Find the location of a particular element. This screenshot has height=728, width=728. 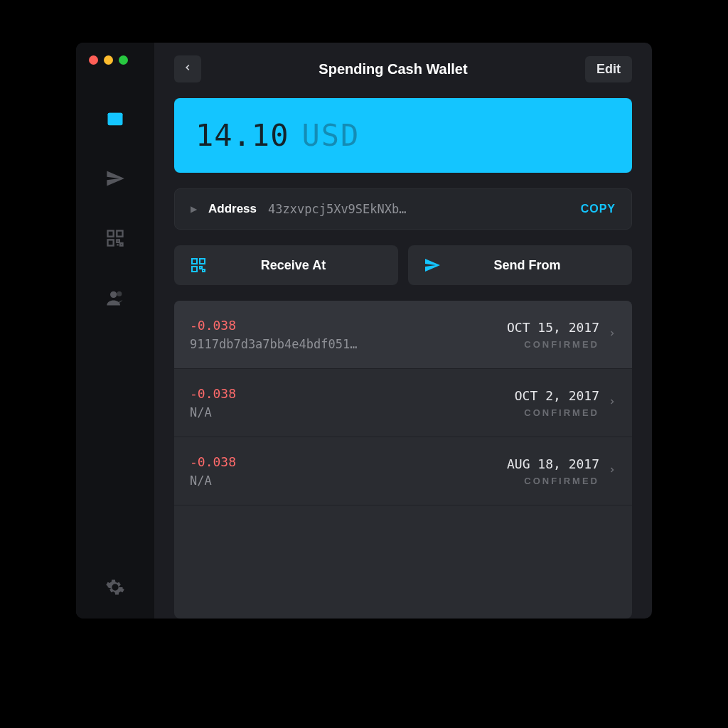

receive-button: Receive At is located at coordinates (286, 265).